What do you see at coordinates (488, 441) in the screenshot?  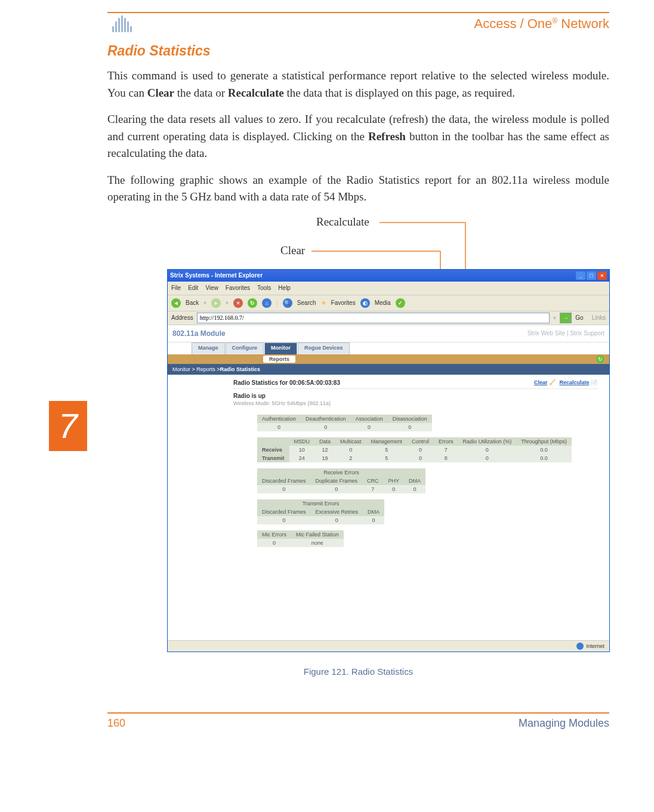 I see `th: Radio Utilization (%)` at bounding box center [488, 441].